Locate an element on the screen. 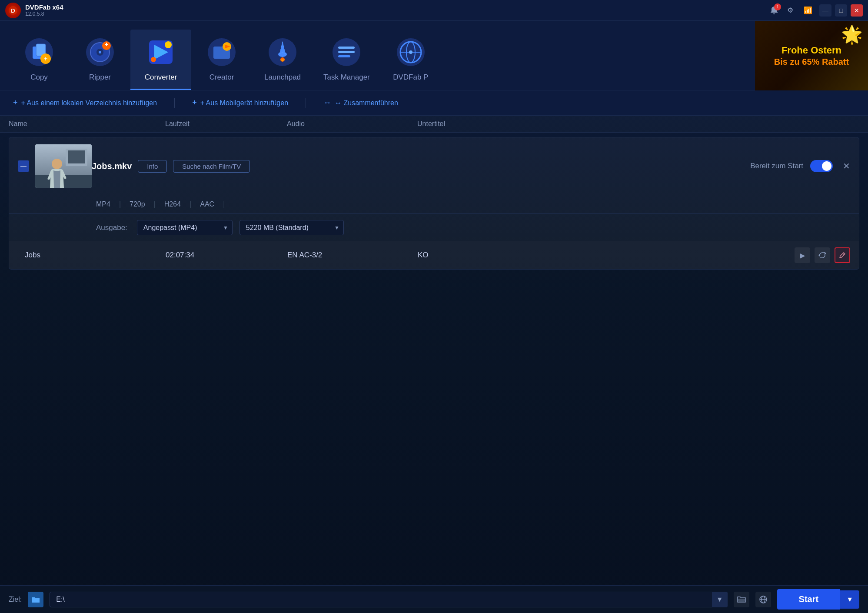 The image size is (868, 613). app-version: 12.0.5.8 is located at coordinates (44, 14).